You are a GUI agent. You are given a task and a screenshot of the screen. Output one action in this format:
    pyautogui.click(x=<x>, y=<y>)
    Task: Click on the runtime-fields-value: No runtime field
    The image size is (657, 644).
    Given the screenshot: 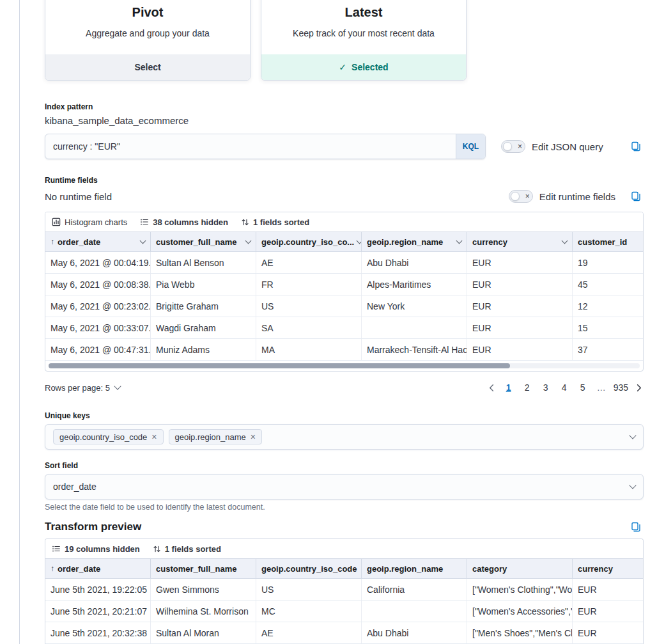 What is the action you would take?
    pyautogui.click(x=78, y=197)
    